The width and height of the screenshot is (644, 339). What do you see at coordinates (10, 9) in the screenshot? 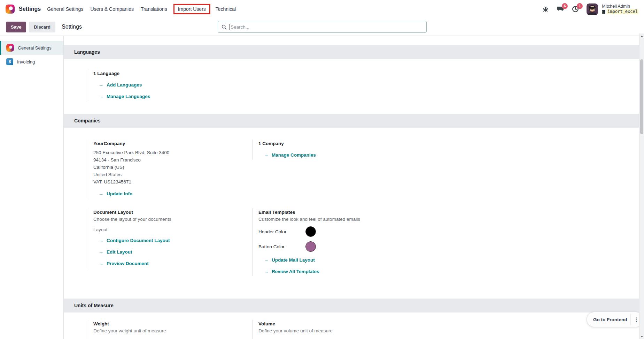
I see `odoo-logo-icon` at bounding box center [10, 9].